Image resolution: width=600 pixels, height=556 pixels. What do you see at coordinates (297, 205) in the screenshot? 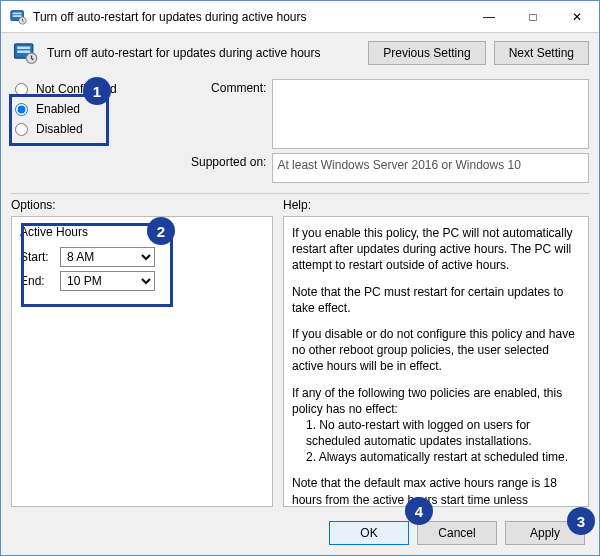
I see `help-label: Help:` at bounding box center [297, 205].